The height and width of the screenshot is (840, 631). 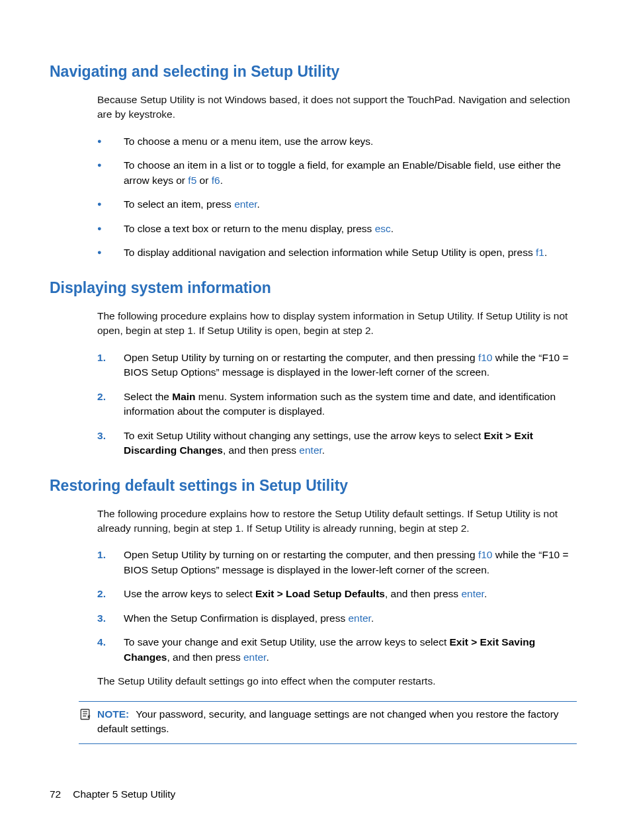 I want to click on restore-steps: Open Setup Utility by turning on or rest…, so click(x=337, y=606).